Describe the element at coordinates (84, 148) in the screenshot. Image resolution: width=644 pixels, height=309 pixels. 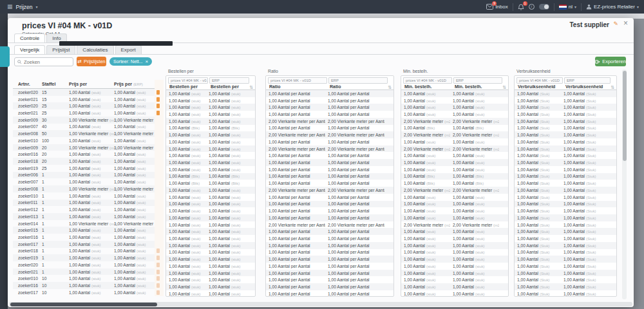
I see `table-row: zoeker009201,00 Vierkante meter(m2)1,00 …` at that location.